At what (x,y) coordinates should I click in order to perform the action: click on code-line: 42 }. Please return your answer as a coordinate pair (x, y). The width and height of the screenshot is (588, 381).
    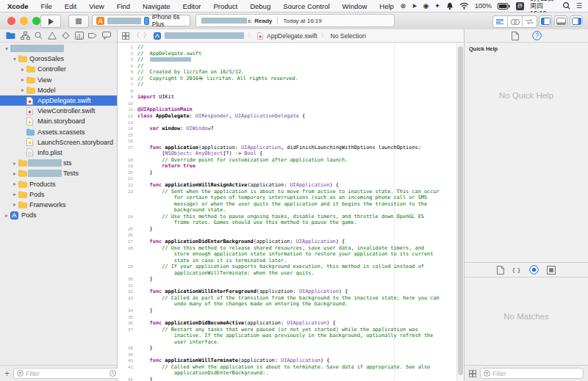
    Looking at the image, I should click on (287, 379).